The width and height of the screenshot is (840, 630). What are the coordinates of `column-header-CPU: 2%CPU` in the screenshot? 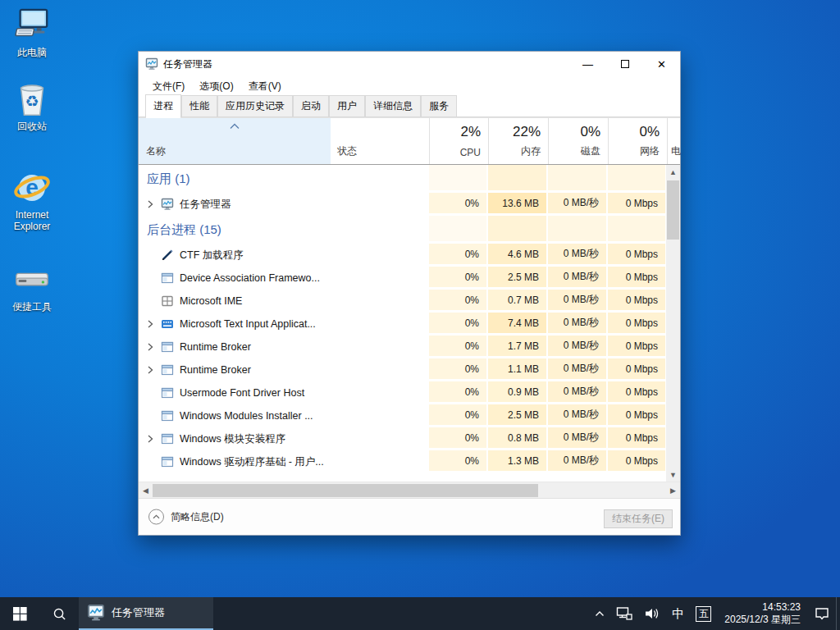 It's located at (459, 141).